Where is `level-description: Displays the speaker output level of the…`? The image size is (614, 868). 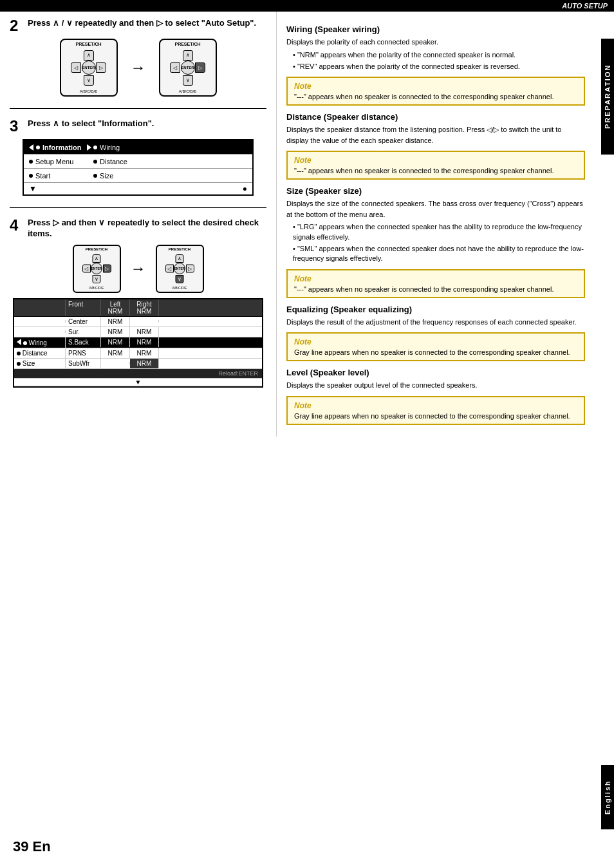 level-description: Displays the speaker output level of the… is located at coordinates (436, 385).